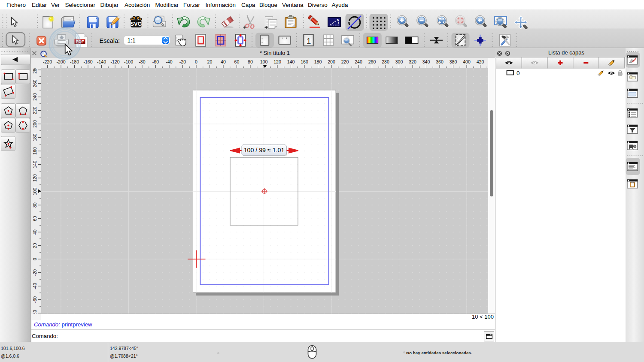 The width and height of the screenshot is (644, 362). I want to click on svg-text: 1, so click(309, 41).